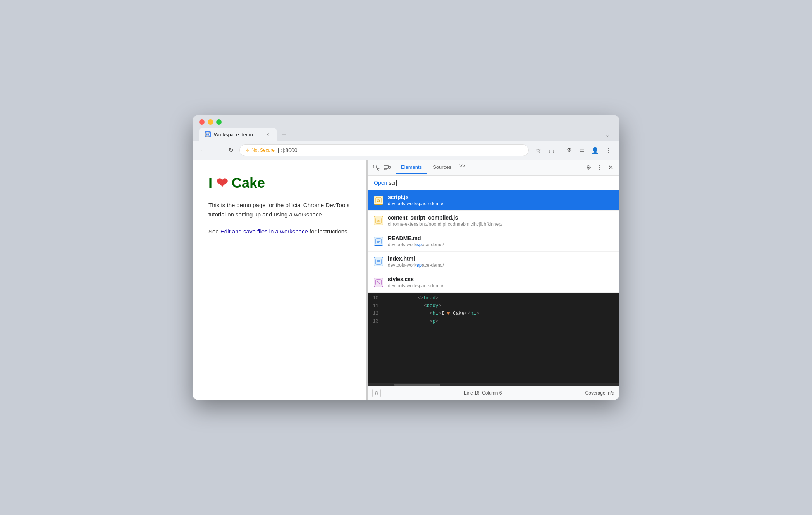 The width and height of the screenshot is (812, 515). I want to click on devtools-header: Elements Sources >> ⚙ ⋮ ✕, so click(494, 168).